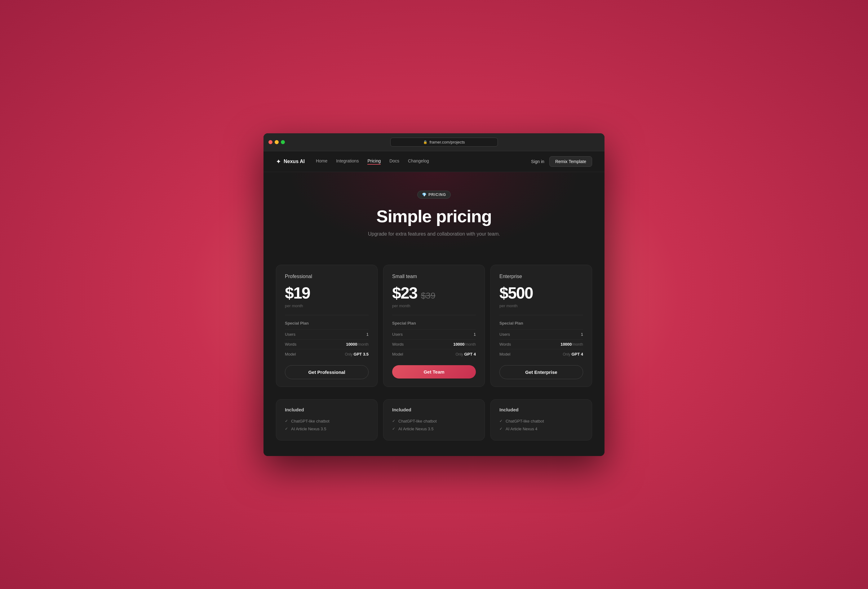  What do you see at coordinates (327, 410) in the screenshot?
I see `included-title-0: Included` at bounding box center [327, 410].